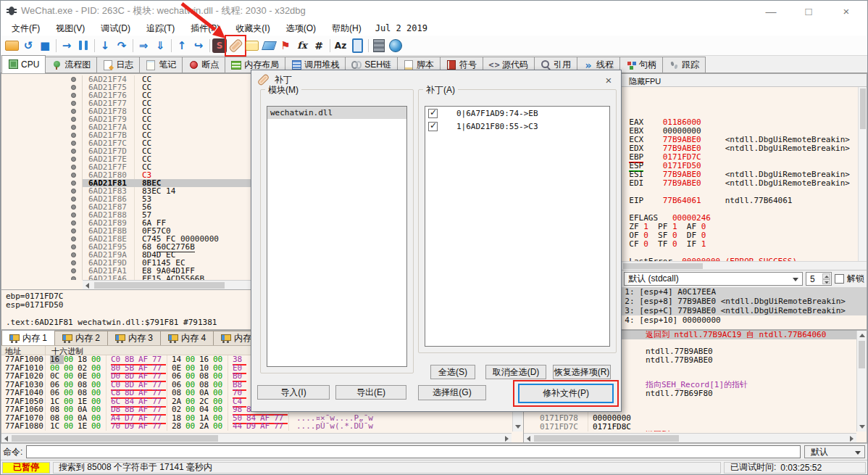 Image resolution: width=868 pixels, height=475 pixels. What do you see at coordinates (346, 29) in the screenshot?
I see `menu-item: 帮助(H)` at bounding box center [346, 29].